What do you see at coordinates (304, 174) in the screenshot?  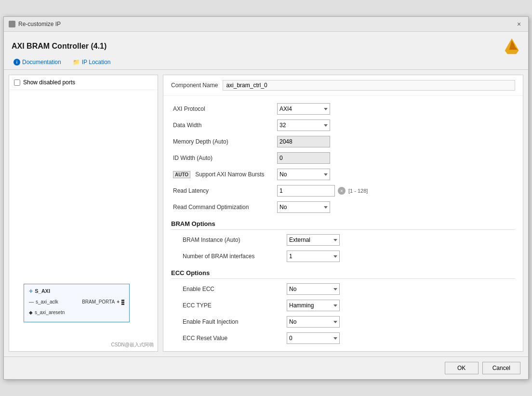 I see `narrow-bursts-control: No Yes` at bounding box center [304, 174].